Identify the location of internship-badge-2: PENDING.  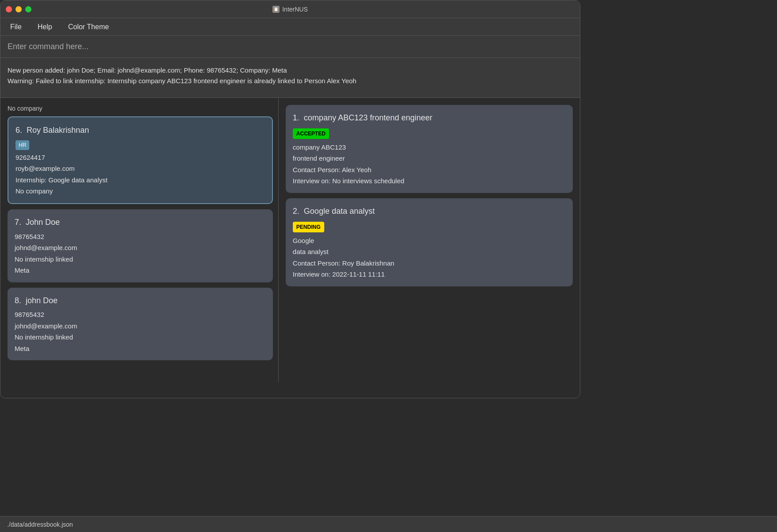
(308, 227).